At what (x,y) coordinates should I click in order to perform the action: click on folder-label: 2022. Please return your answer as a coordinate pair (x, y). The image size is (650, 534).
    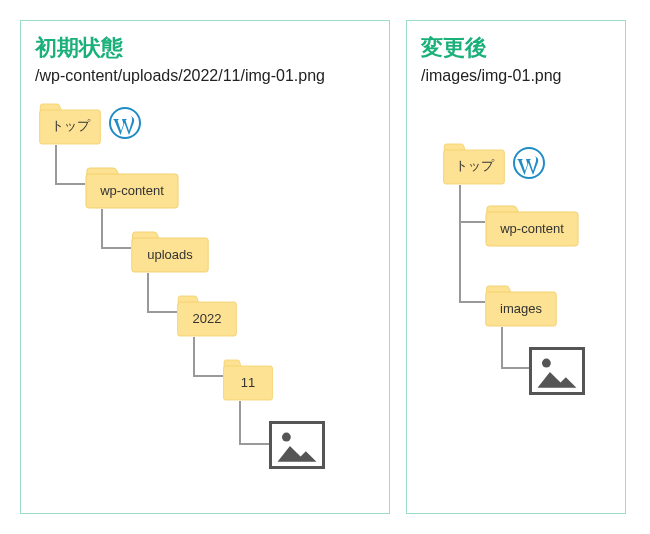
    Looking at the image, I should click on (208, 316).